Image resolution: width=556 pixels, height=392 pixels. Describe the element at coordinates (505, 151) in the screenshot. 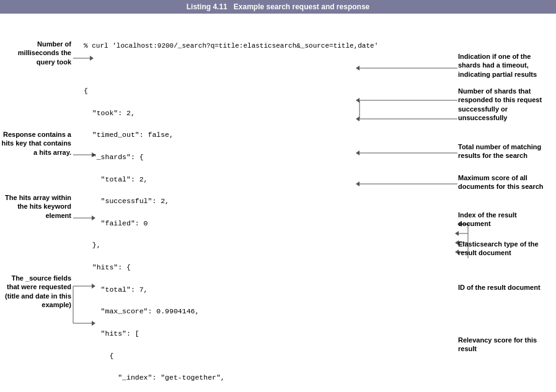

I see `annotation-total: Total number of matching results for the…` at that location.